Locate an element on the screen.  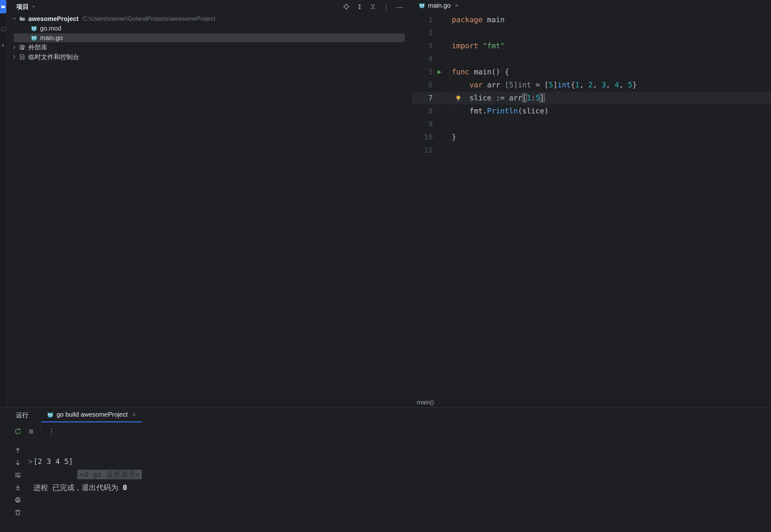
project-panel-title: 项目 is located at coordinates (23, 7).